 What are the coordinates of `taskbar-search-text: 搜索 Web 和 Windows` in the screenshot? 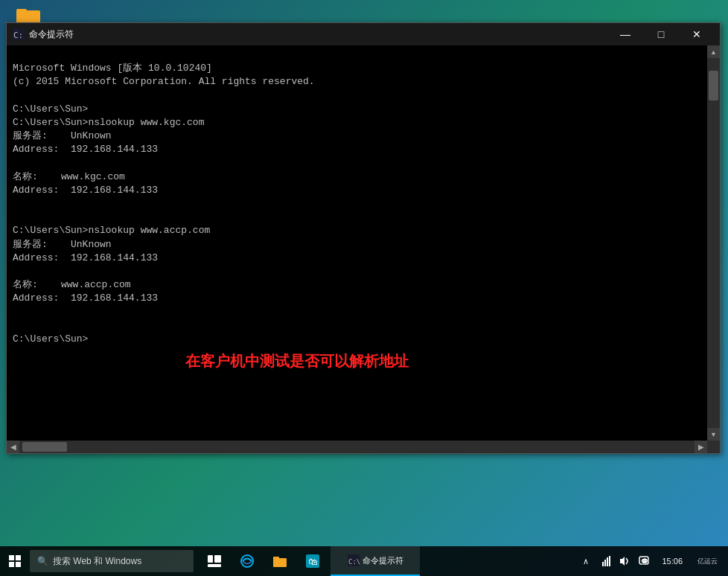 It's located at (97, 561).